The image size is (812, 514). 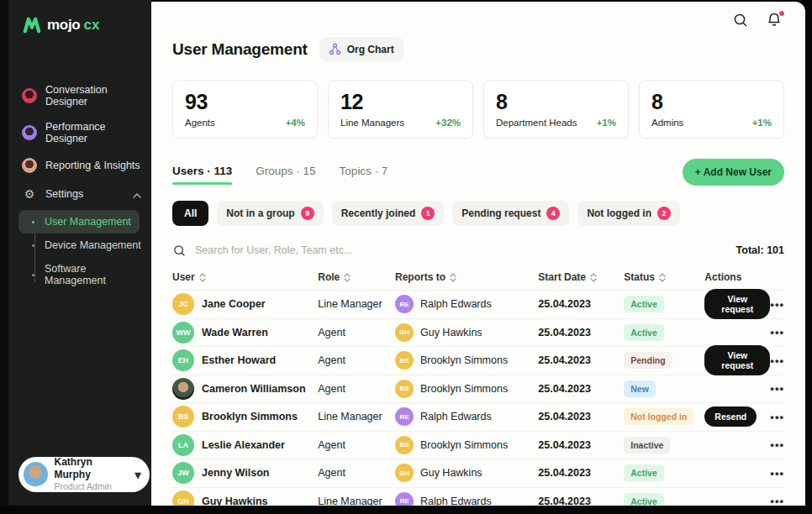 I want to click on table-header: User Role Reports to Start Date Status A…, so click(x=478, y=281).